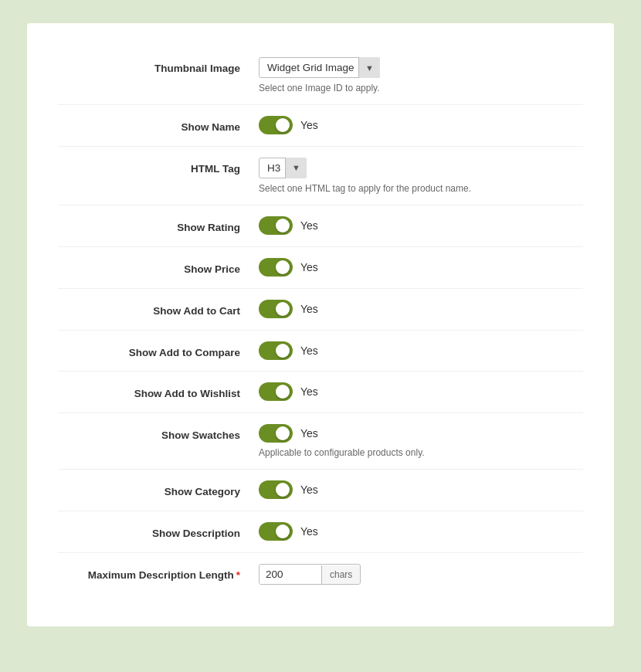  I want to click on max-description-length-input, so click(290, 575).